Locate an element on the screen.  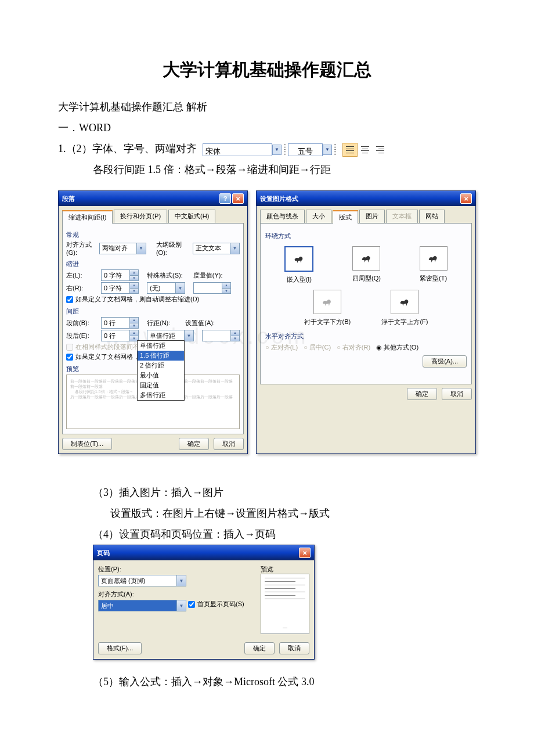
pn-align-label: 对齐方式(A): is located at coordinates (174, 595).